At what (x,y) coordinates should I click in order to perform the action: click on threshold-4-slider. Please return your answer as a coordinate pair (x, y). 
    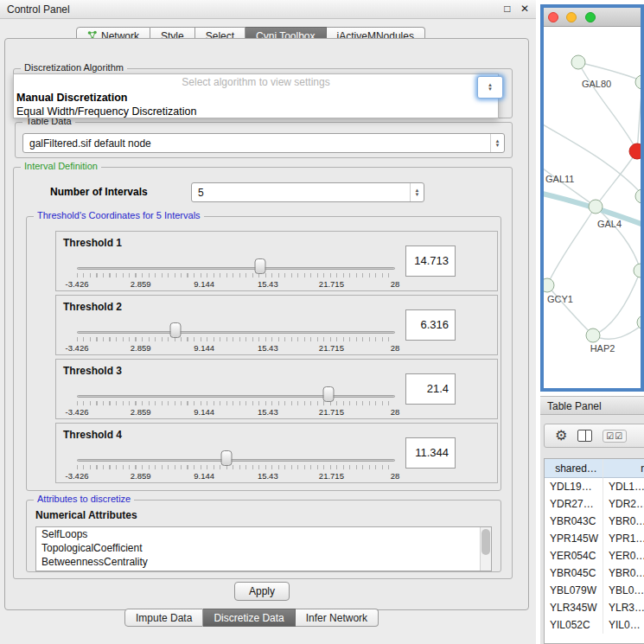
    Looking at the image, I should click on (236, 462).